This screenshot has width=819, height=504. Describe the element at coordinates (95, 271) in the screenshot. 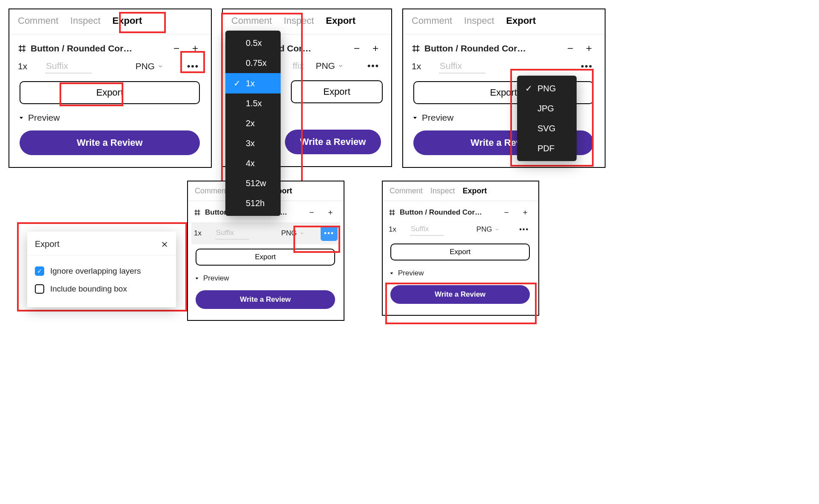

I see `option-label: Ignore overlapping layers` at that location.